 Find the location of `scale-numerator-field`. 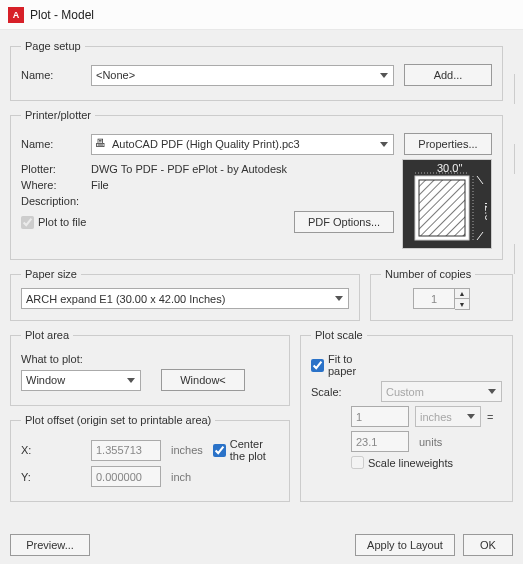

scale-numerator-field is located at coordinates (380, 416).